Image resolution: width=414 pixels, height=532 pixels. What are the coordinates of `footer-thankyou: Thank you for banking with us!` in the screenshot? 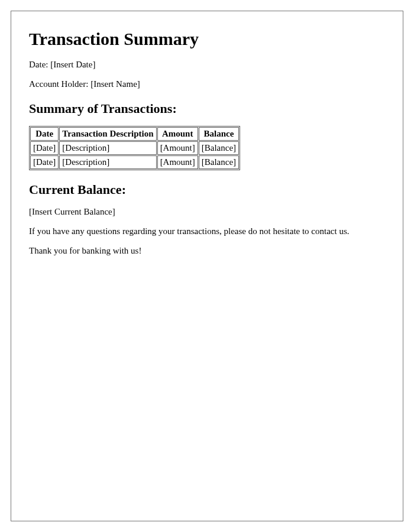 It's located at (207, 251).